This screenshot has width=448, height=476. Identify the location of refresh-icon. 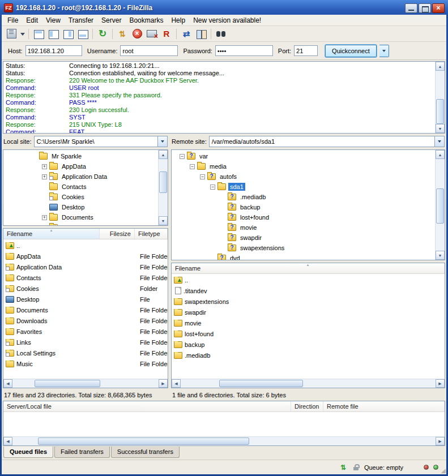
(103, 34).